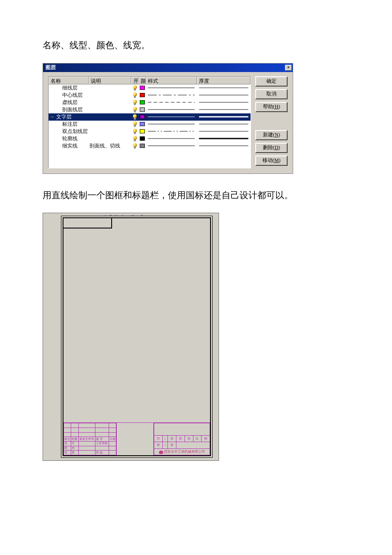  Describe the element at coordinates (150, 81) in the screenshot. I see `list-header: 名称 说明 开 颜 样式 厚度` at that location.